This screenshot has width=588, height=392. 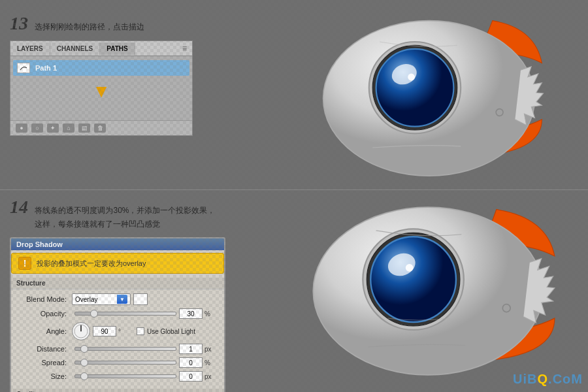 I want to click on blend-mode-value: Overlay, so click(x=86, y=299).